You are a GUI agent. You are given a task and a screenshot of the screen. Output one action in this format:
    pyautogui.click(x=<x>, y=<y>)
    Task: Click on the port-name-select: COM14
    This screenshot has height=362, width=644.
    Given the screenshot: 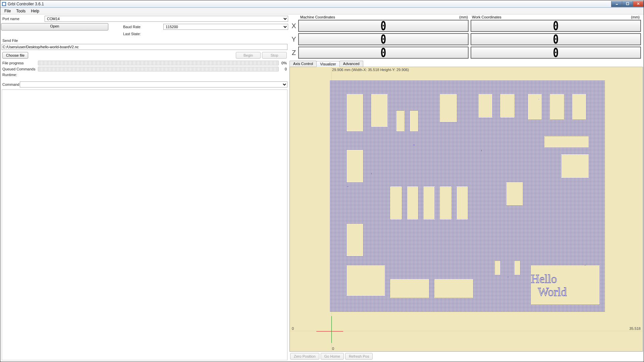 What is the action you would take?
    pyautogui.click(x=166, y=19)
    